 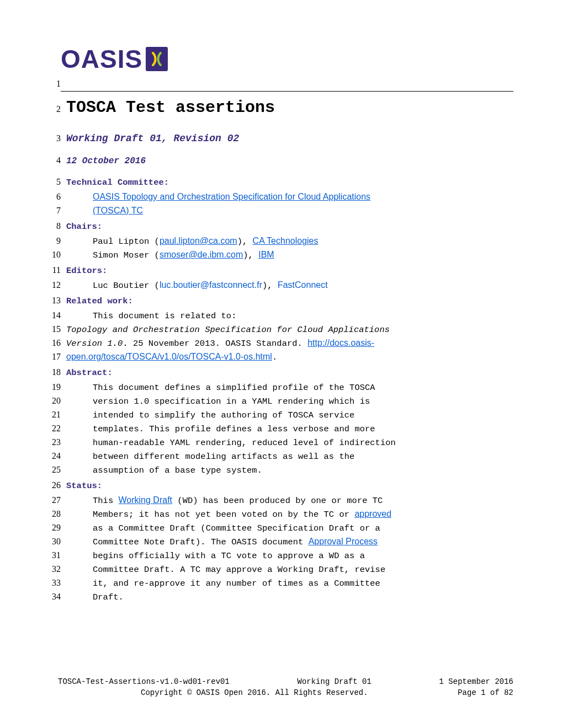 I want to click on footer-copyright: Copyright © OASIS Open 2016. All Rights …, so click(x=254, y=693).